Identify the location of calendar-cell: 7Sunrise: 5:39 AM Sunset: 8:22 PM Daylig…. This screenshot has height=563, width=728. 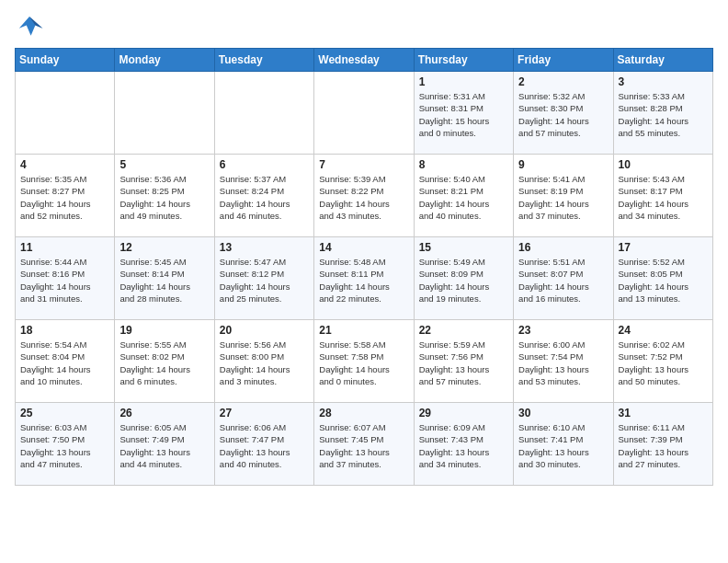
(364, 196).